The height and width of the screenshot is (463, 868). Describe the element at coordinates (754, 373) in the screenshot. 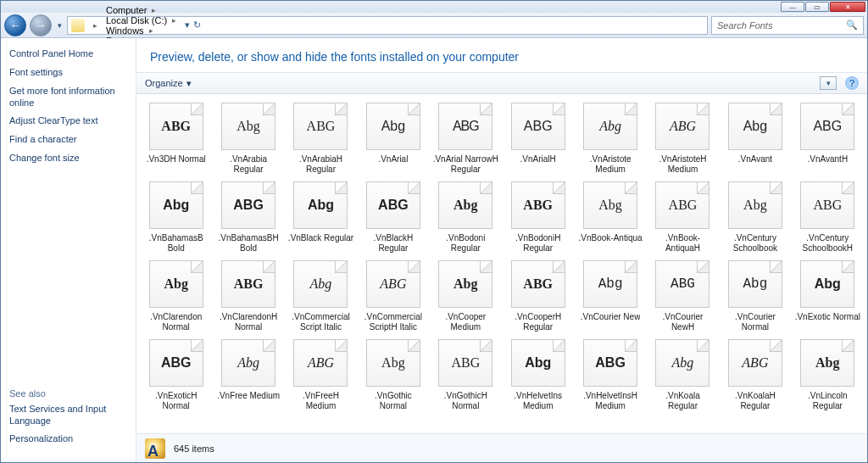

I see `font-item: ABG.VnKoalaH Regular` at that location.